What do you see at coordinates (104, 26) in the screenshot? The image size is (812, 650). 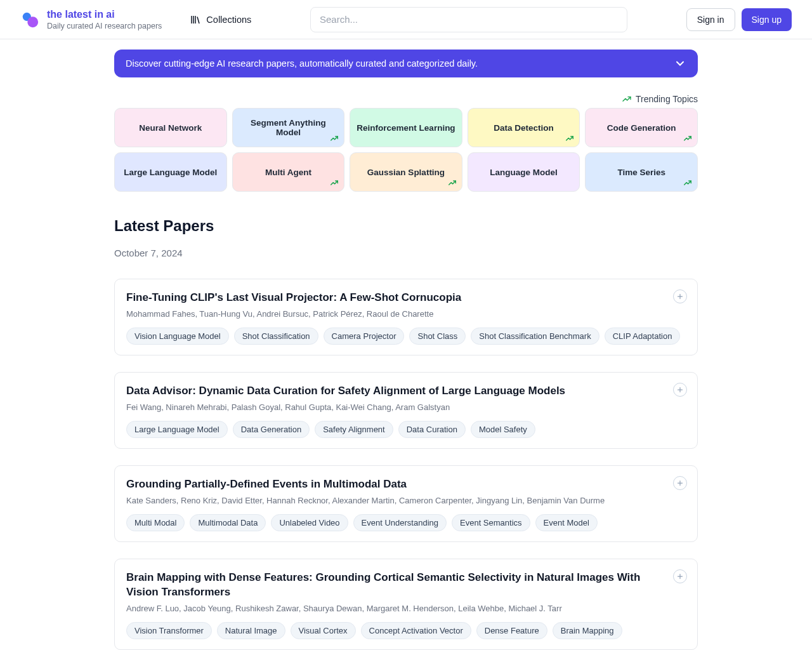 I see `brand-subtitle: Daily curated AI research papers` at bounding box center [104, 26].